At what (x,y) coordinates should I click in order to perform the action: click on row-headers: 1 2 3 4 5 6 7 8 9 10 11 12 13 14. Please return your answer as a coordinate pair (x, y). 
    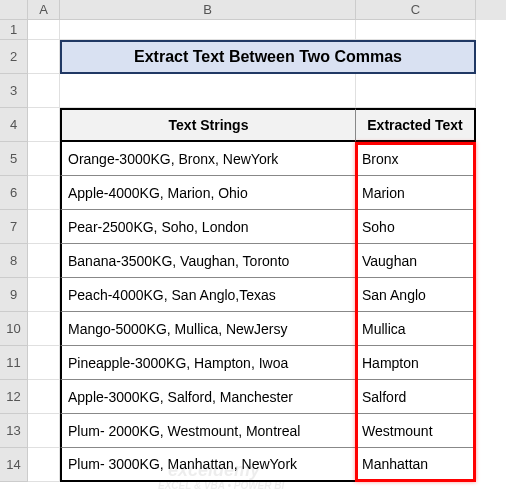
    Looking at the image, I should click on (14, 251).